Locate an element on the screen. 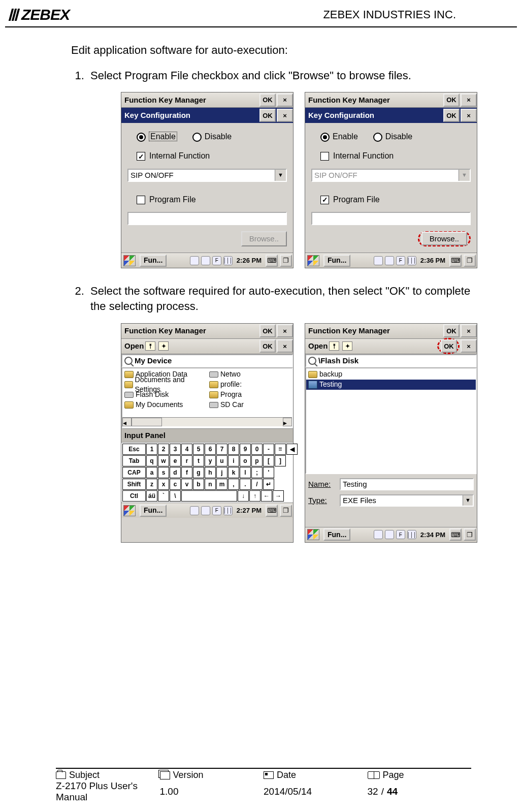 This screenshot has width=522, height=812. key: h is located at coordinates (210, 473).